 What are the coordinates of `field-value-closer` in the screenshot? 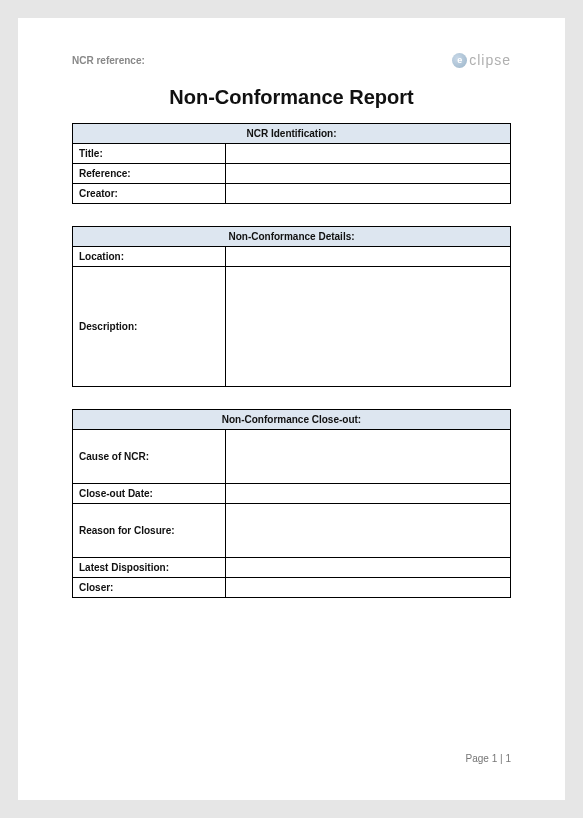 It's located at (368, 588).